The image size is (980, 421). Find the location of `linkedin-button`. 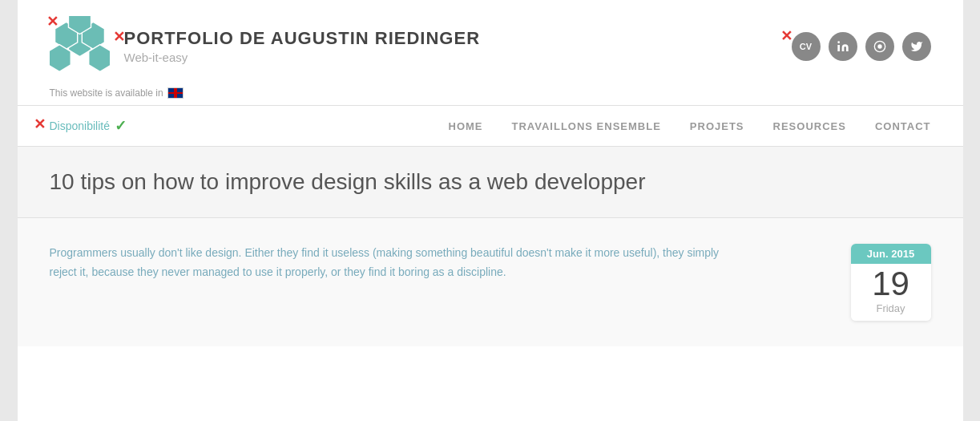

linkedin-button is located at coordinates (843, 47).